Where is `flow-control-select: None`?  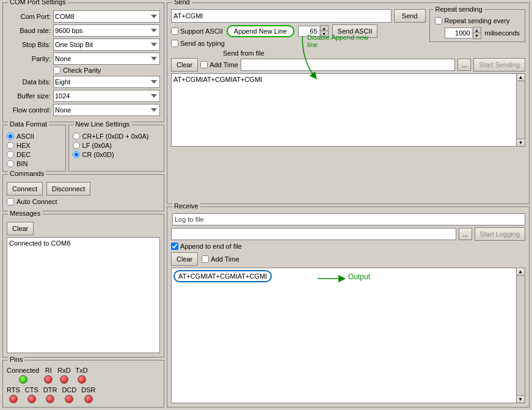 flow-control-select: None is located at coordinates (106, 110).